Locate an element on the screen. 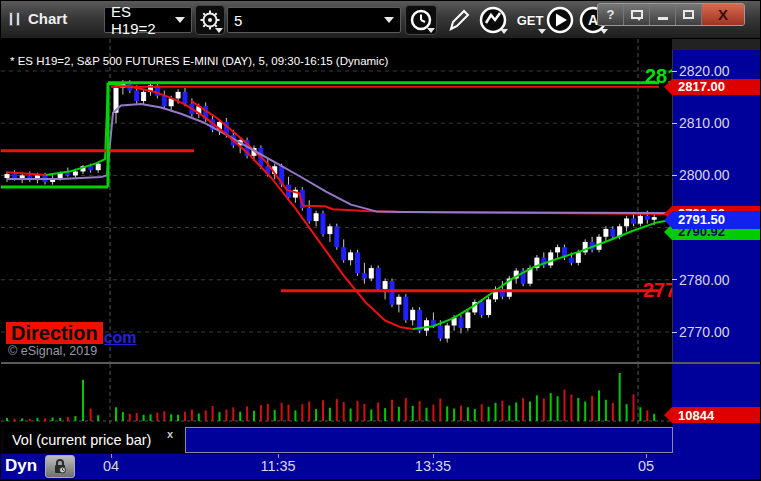 The image size is (761, 481). price-axis-label: 2770.00 is located at coordinates (704, 332).